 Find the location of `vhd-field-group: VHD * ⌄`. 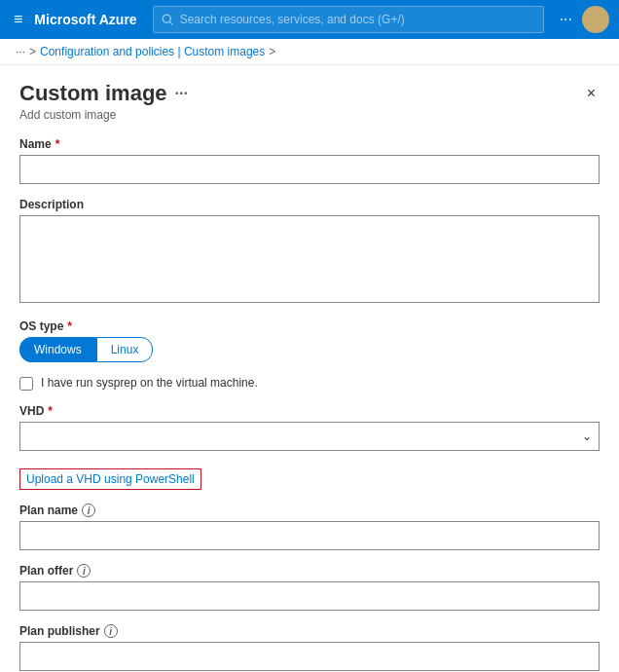

vhd-field-group: VHD * ⌄ is located at coordinates (310, 428).